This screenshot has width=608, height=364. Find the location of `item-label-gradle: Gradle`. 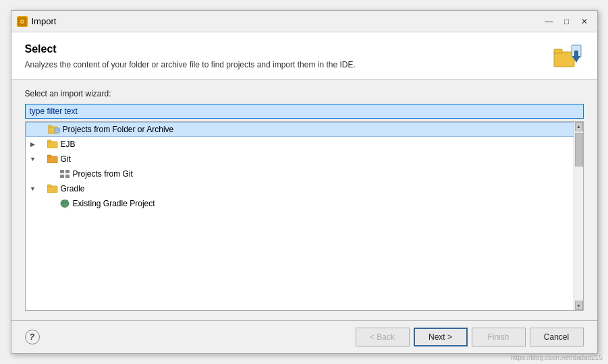

item-label-gradle: Gradle is located at coordinates (73, 189).